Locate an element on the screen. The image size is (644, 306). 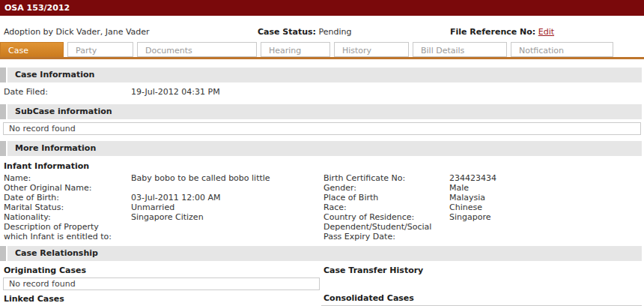
section-title: Case Relationship is located at coordinates (52, 254).